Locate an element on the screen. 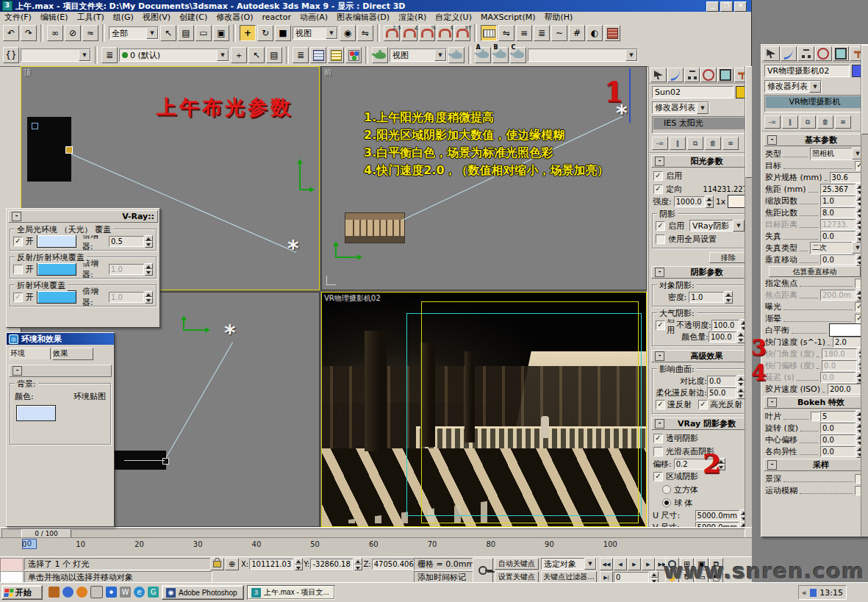 The image size is (868, 602). key-mode-dropdown: 选定对象▼ is located at coordinates (569, 564).